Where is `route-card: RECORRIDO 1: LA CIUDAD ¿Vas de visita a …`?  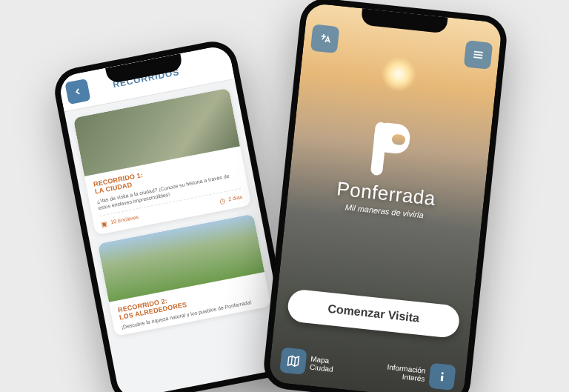
route-card: RECORRIDO 1: LA CIUDAD ¿Vas de visita a … is located at coordinates (163, 162).